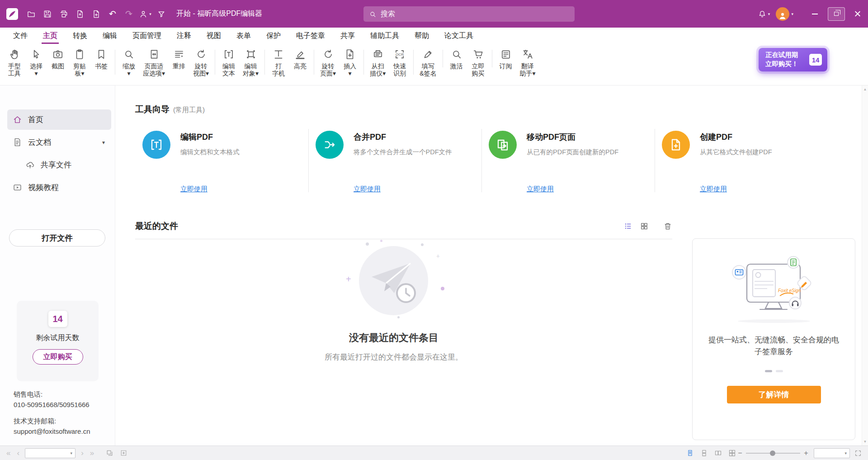 The image size is (868, 460). What do you see at coordinates (113, 14) in the screenshot?
I see `undo-icon: ↶` at bounding box center [113, 14].